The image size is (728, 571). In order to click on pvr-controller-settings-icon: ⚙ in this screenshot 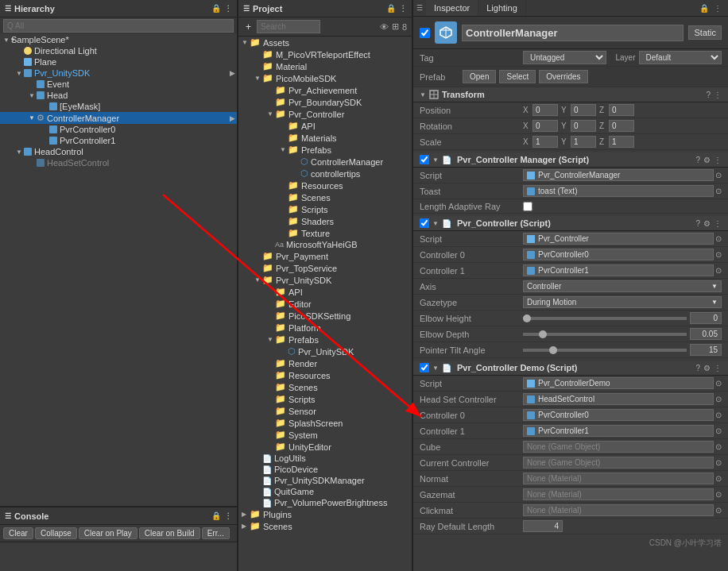, I will do `click(707, 224)`.